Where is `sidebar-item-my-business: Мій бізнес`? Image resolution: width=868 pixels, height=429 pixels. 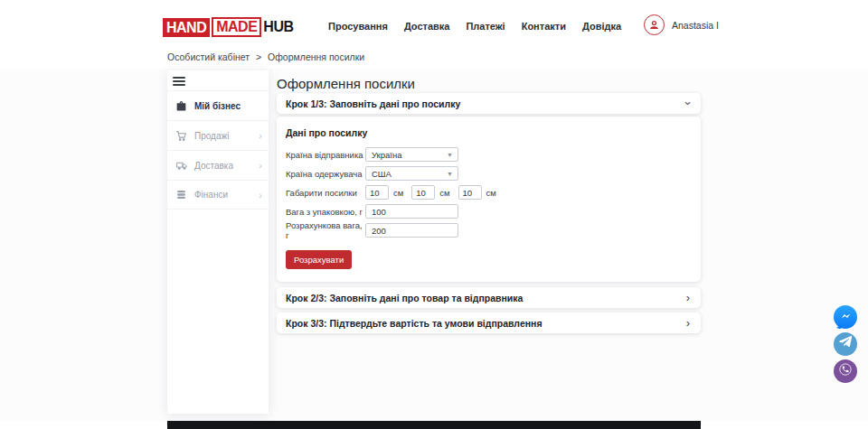 sidebar-item-my-business: Мій бізнес is located at coordinates (218, 105).